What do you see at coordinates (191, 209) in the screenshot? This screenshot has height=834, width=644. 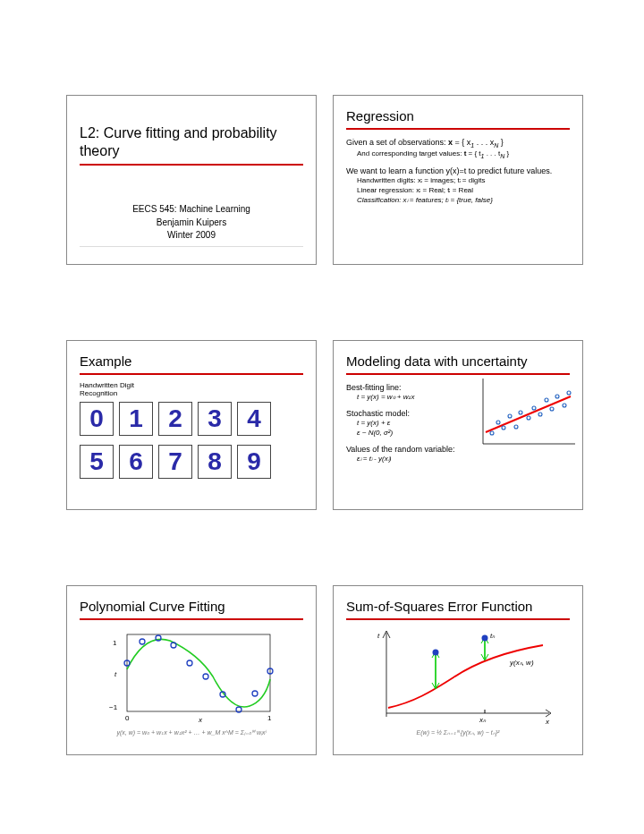 I see `course-block: EECS 545: Machine Learning Benjamin Kuip…` at bounding box center [191, 209].